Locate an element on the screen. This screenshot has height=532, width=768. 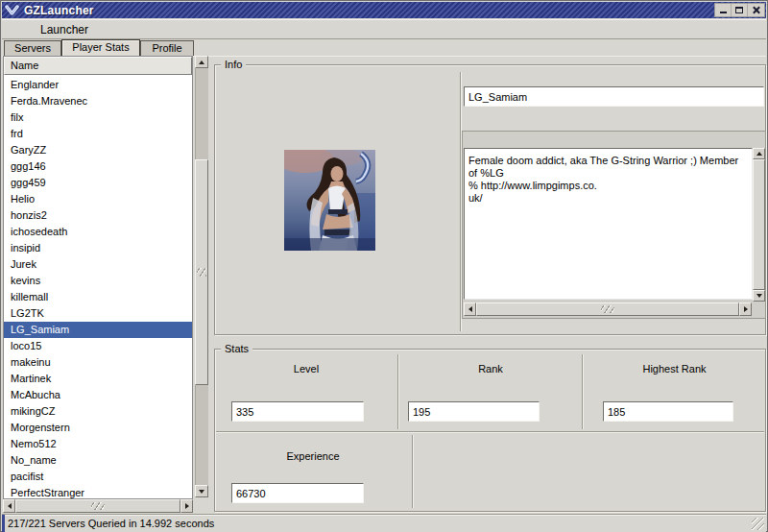
list-item: Morgenstern is located at coordinates (98, 428).